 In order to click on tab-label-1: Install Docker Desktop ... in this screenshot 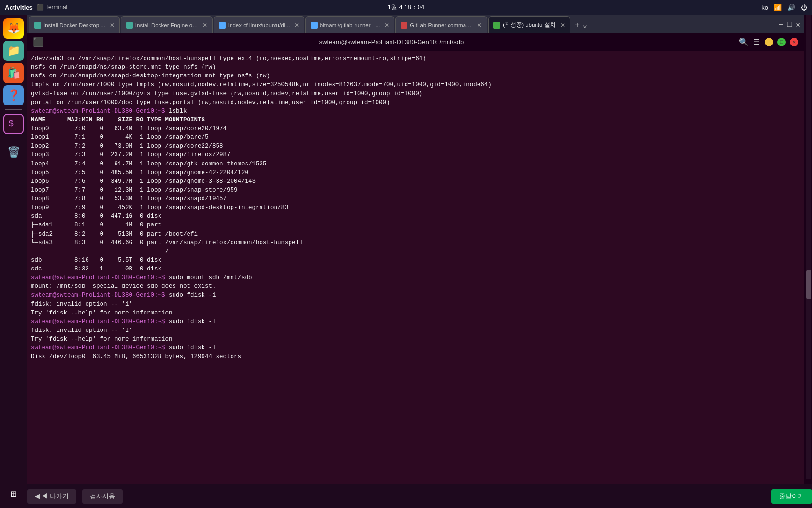, I will do `click(74, 25)`.